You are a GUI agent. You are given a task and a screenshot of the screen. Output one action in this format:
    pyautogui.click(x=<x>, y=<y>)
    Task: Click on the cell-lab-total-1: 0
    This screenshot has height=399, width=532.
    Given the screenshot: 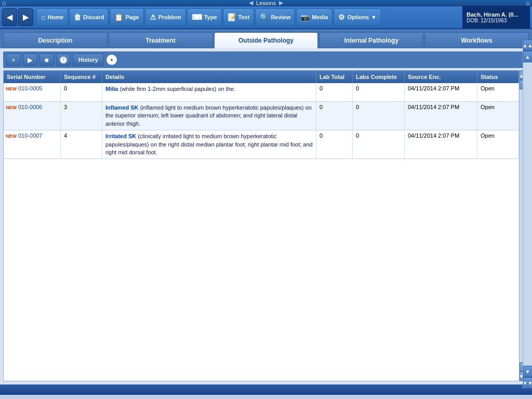 What is the action you would take?
    pyautogui.click(x=335, y=92)
    